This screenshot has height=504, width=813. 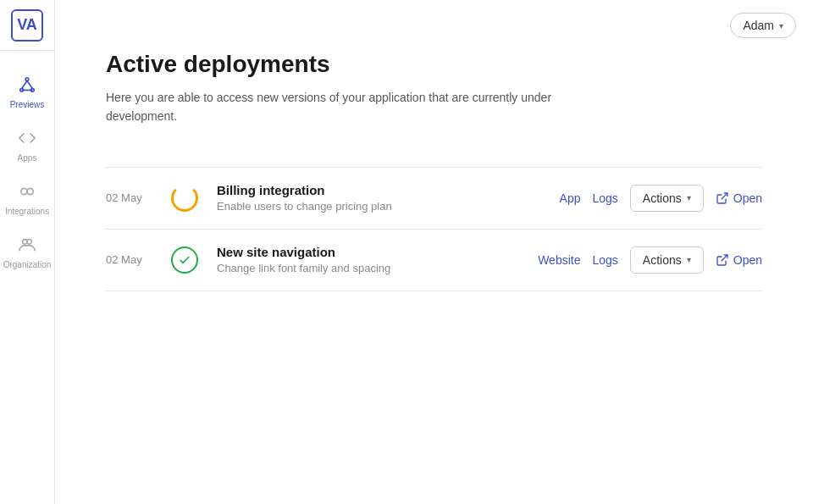 I want to click on sidebar: VA Previews Apps, so click(x=27, y=252).